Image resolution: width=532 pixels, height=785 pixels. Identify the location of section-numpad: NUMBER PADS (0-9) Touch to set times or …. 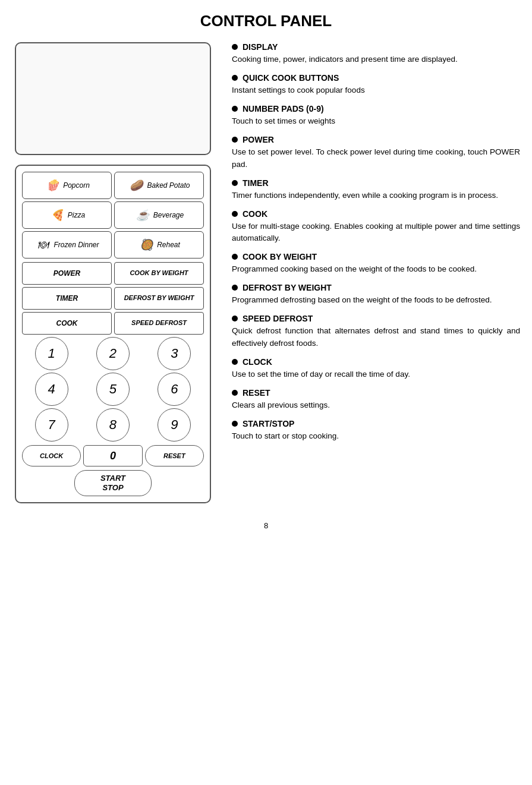
(376, 116).